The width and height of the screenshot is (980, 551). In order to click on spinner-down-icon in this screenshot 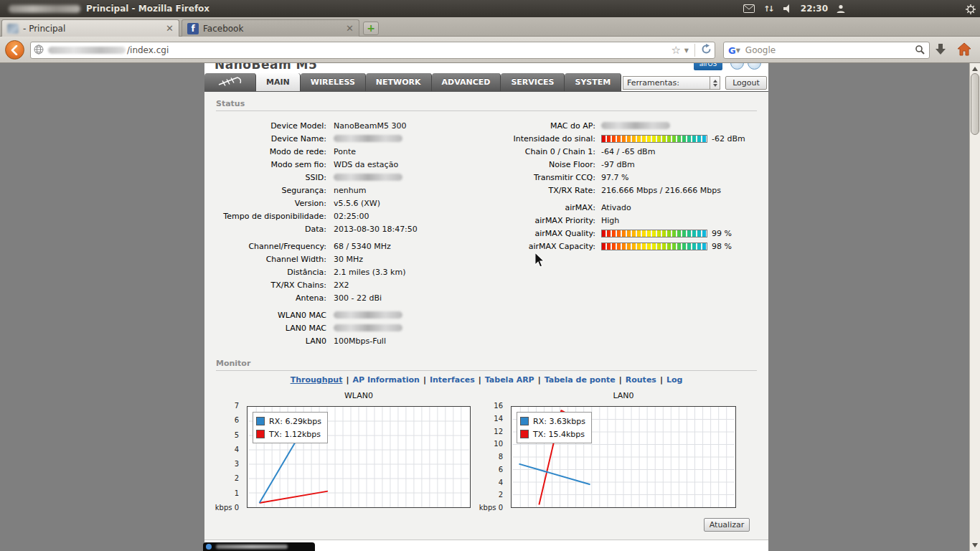, I will do `click(715, 85)`.